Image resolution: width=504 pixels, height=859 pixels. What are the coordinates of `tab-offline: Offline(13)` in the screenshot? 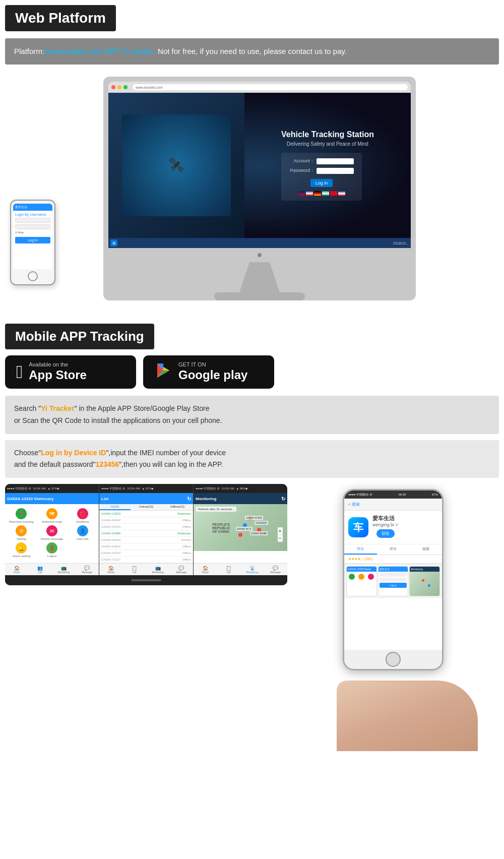 It's located at (177, 507).